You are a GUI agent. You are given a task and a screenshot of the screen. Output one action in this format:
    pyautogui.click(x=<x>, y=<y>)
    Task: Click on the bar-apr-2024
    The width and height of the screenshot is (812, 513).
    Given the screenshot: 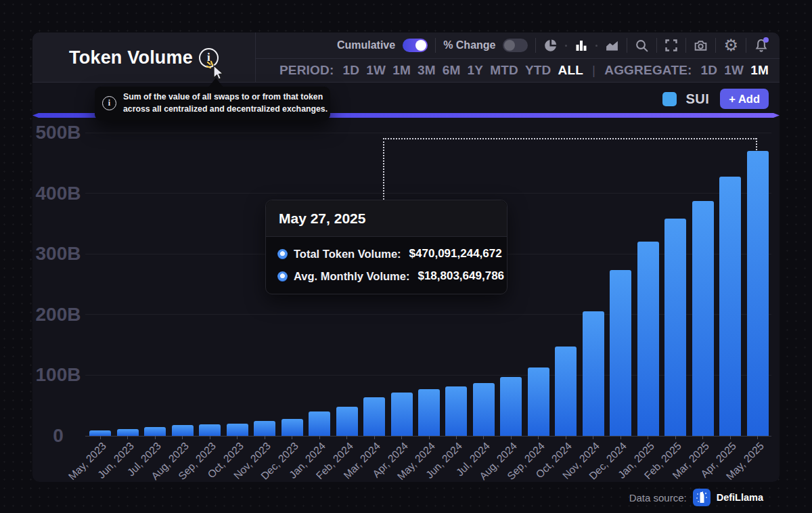 What is the action you would take?
    pyautogui.click(x=402, y=414)
    